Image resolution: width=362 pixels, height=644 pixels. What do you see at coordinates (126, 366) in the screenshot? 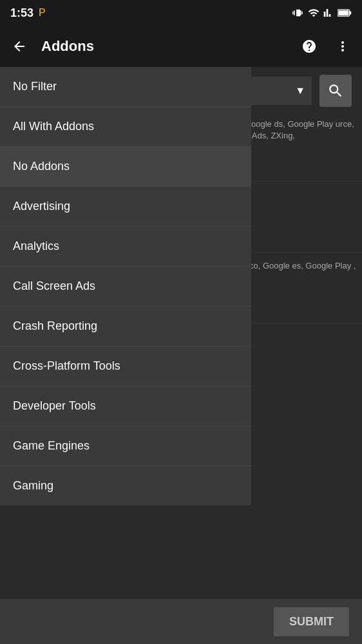
I see `dropdown-item-cross-platform-tools: Cross-Platform Tools` at bounding box center [126, 366].